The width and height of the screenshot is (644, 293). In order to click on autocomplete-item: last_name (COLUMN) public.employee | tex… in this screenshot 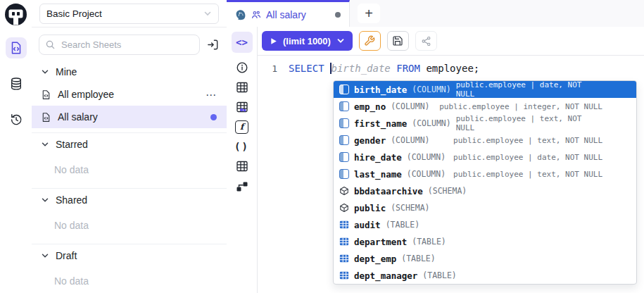, I will do `click(485, 174)`.